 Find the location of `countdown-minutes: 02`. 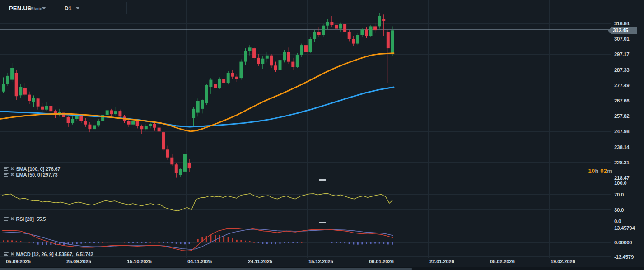

countdown-minutes: 02 is located at coordinates (603, 171).